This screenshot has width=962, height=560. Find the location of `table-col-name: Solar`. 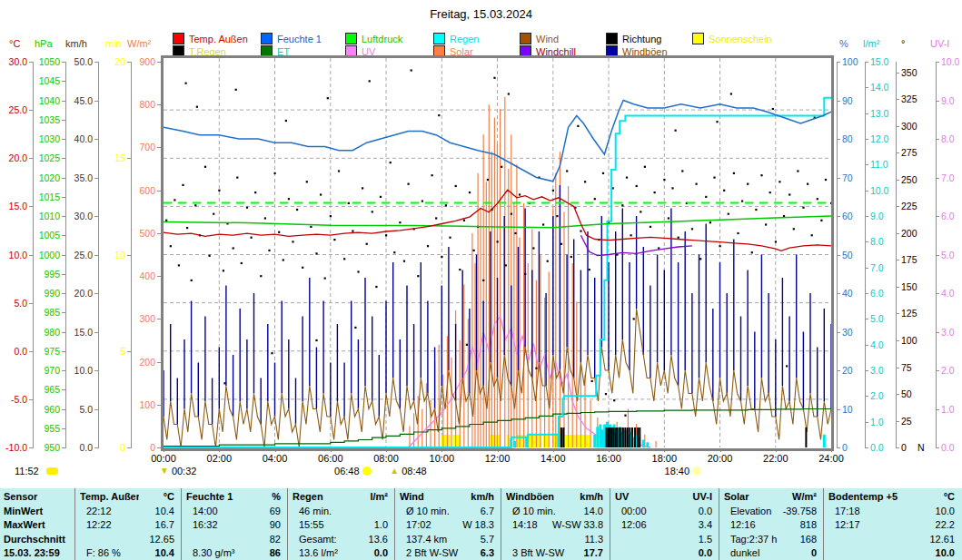

table-col-name: Solar is located at coordinates (752, 496).